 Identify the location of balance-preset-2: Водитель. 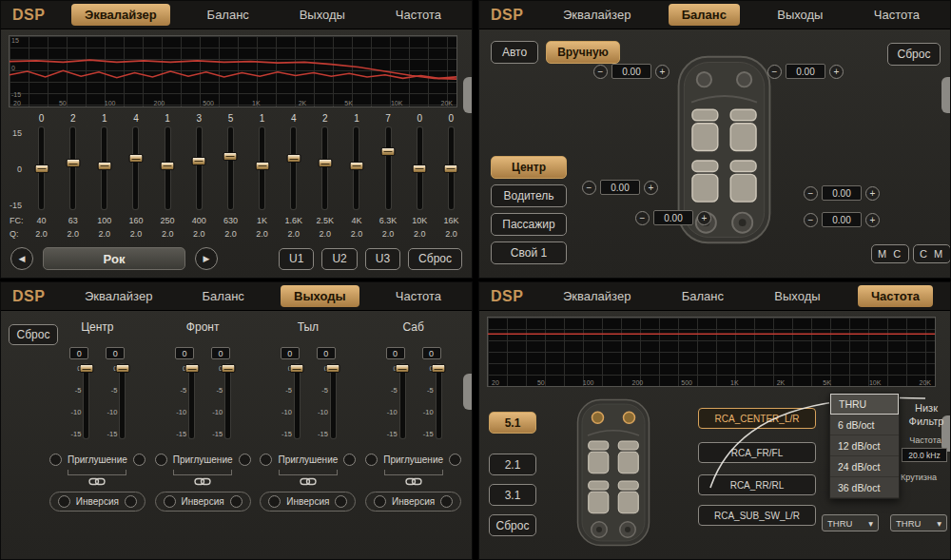
(529, 196).